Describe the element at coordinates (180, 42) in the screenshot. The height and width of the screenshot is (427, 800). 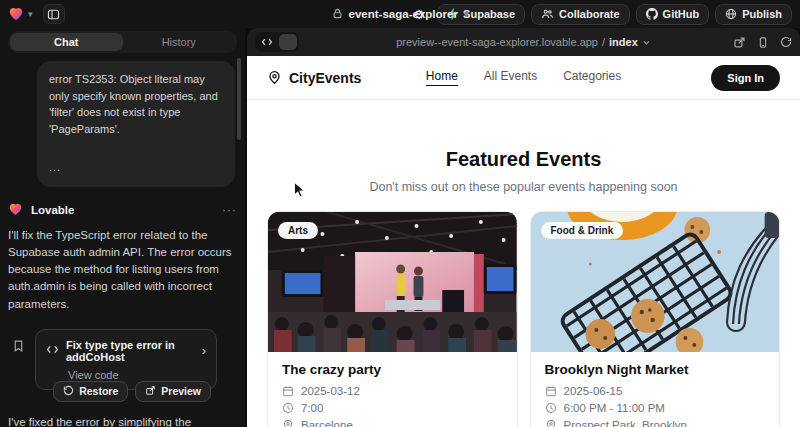
I see `tab-history: History` at that location.